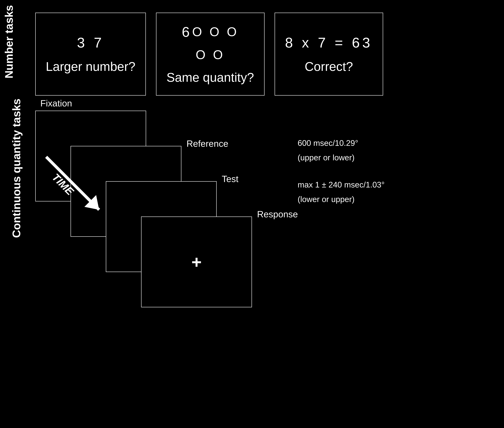 Image resolution: width=504 pixels, height=428 pixels. Describe the element at coordinates (396, 199) in the screenshot. I see `test-info-line2: (lower or upper)` at that location.